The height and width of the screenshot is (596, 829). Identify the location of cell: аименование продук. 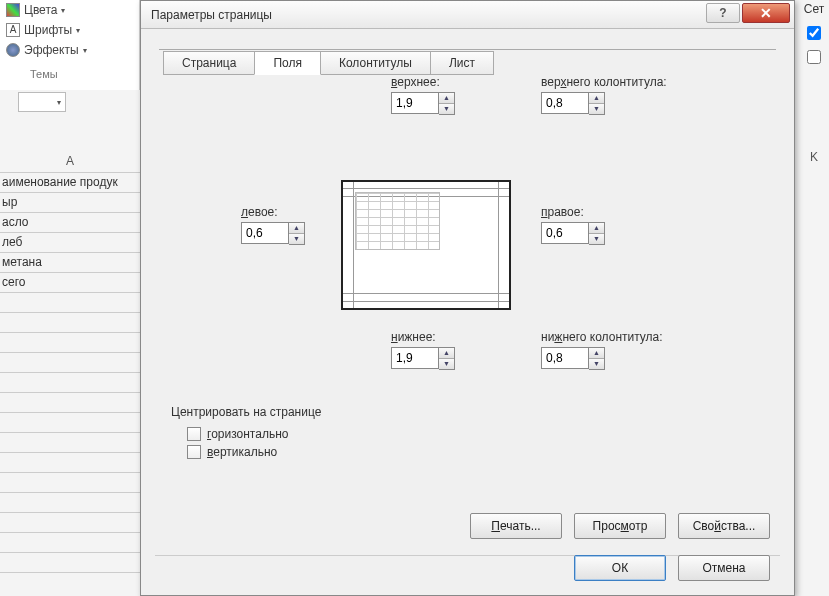
(70, 183).